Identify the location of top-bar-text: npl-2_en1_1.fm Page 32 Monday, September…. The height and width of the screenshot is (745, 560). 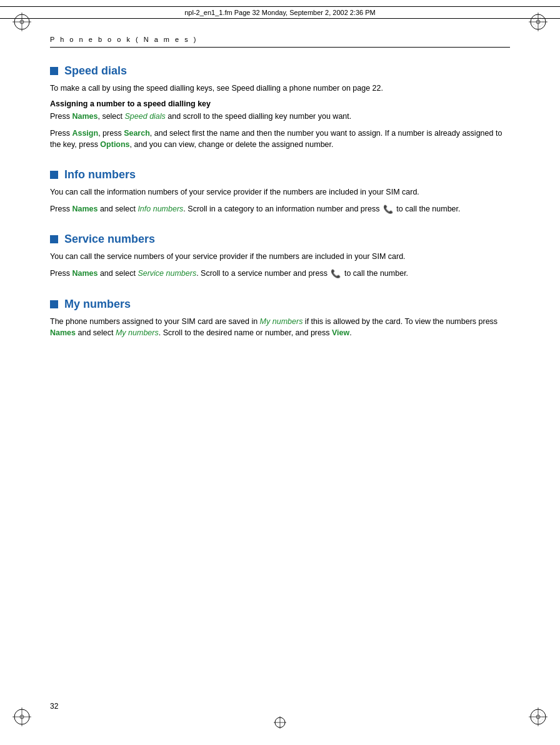
(280, 13).